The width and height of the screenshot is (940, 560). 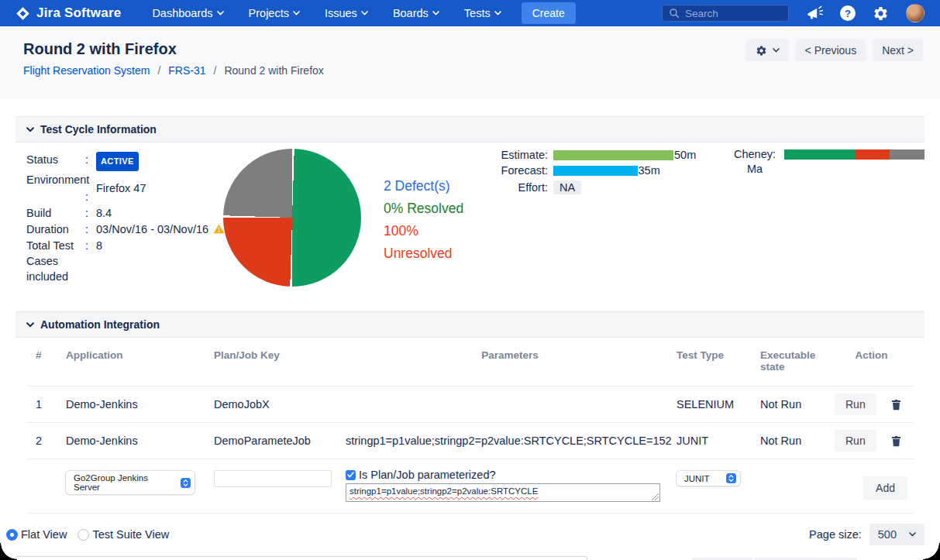 I want to click on defects-unresolved: 100% Unresolved, so click(x=436, y=242).